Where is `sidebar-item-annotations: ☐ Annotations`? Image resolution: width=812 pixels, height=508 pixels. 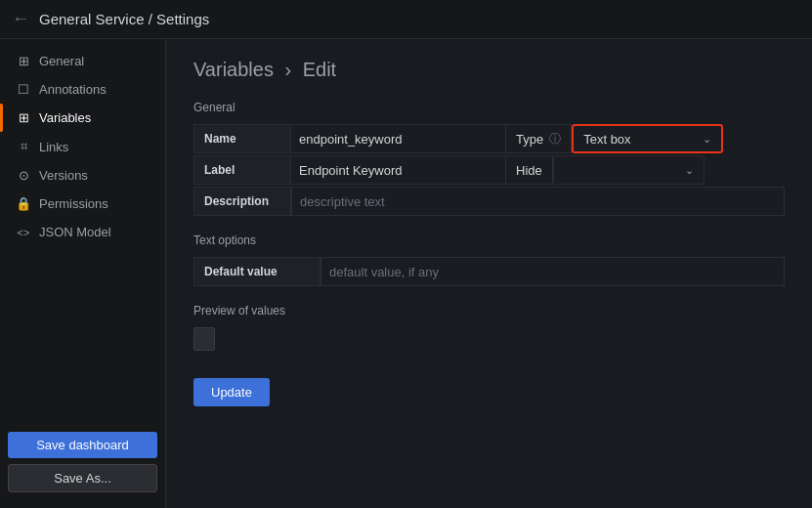
sidebar-item-annotations: ☐ Annotations is located at coordinates (82, 90).